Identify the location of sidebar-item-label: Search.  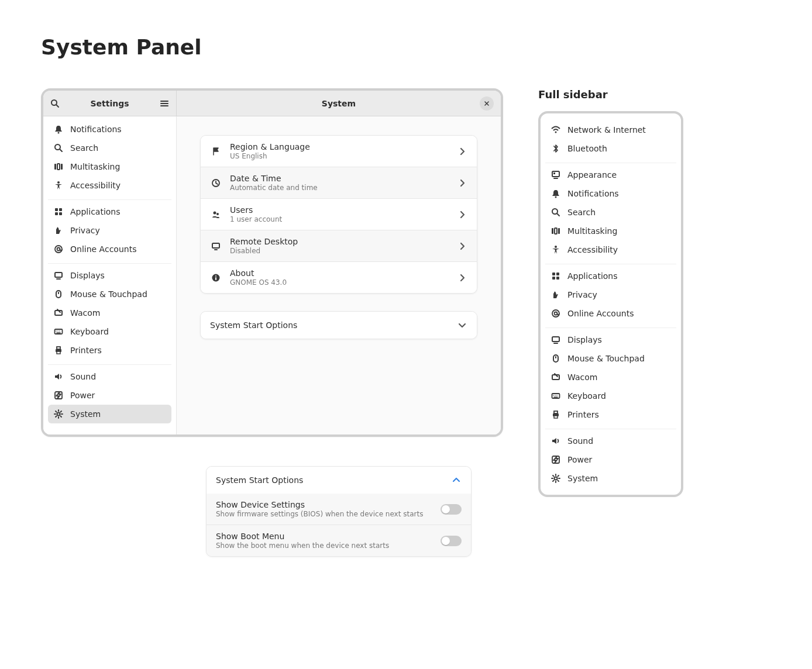
(84, 148).